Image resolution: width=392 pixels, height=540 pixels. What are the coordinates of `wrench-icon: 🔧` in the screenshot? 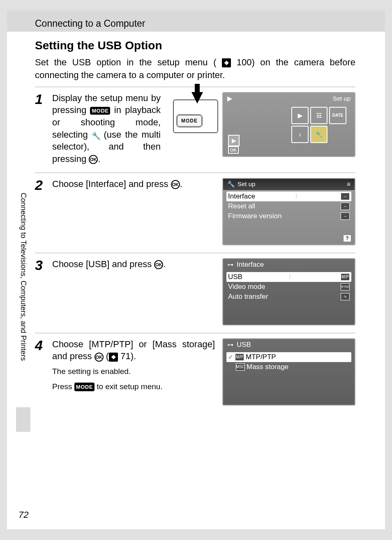 It's located at (96, 135).